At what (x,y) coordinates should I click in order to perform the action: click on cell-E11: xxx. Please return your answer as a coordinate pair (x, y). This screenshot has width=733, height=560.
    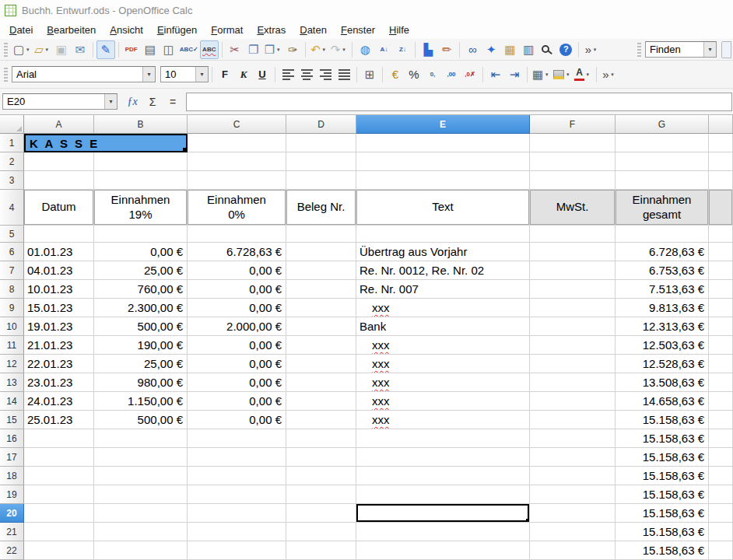
    Looking at the image, I should click on (444, 345).